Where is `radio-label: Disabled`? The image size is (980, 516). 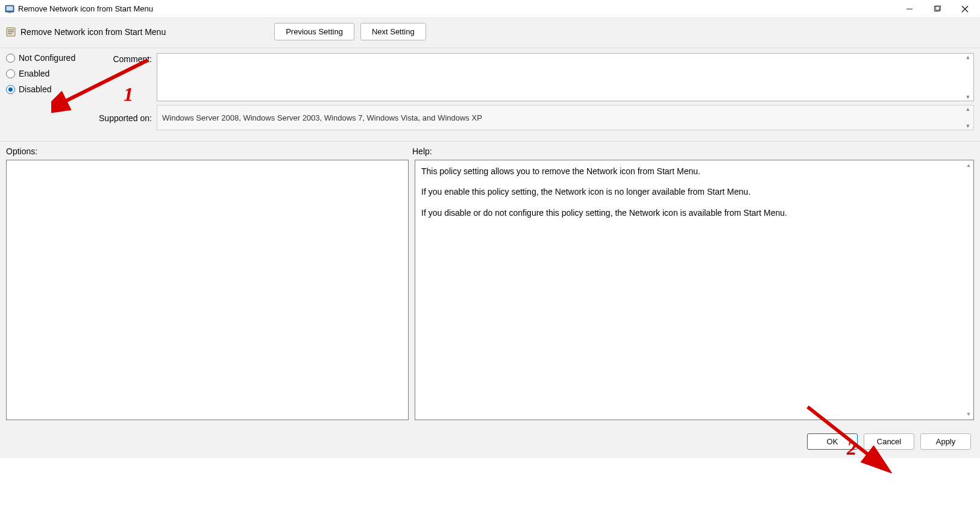 radio-label: Disabled is located at coordinates (35, 89).